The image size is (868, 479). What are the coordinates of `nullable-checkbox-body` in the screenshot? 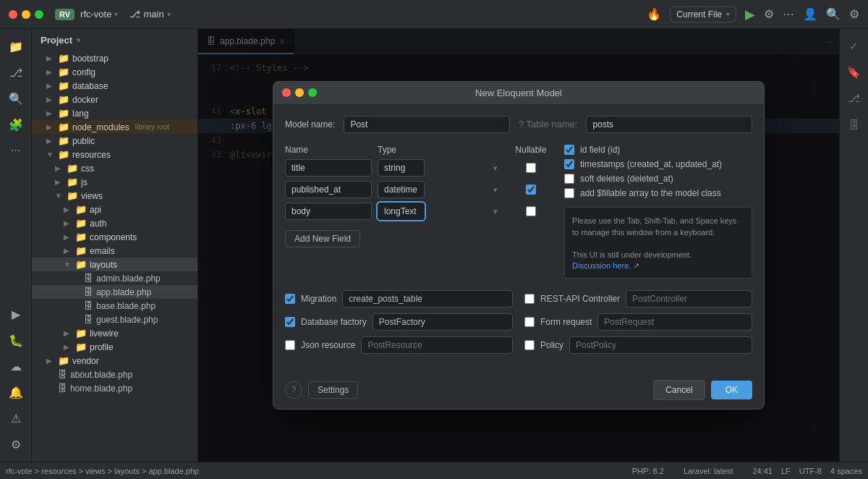 It's located at (531, 211).